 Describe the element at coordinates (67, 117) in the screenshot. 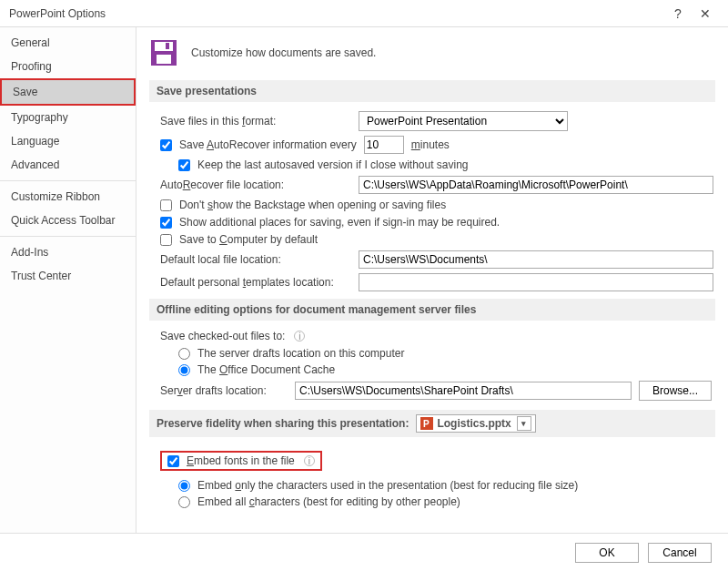

I see `sidebar-item-typography: Typography` at that location.